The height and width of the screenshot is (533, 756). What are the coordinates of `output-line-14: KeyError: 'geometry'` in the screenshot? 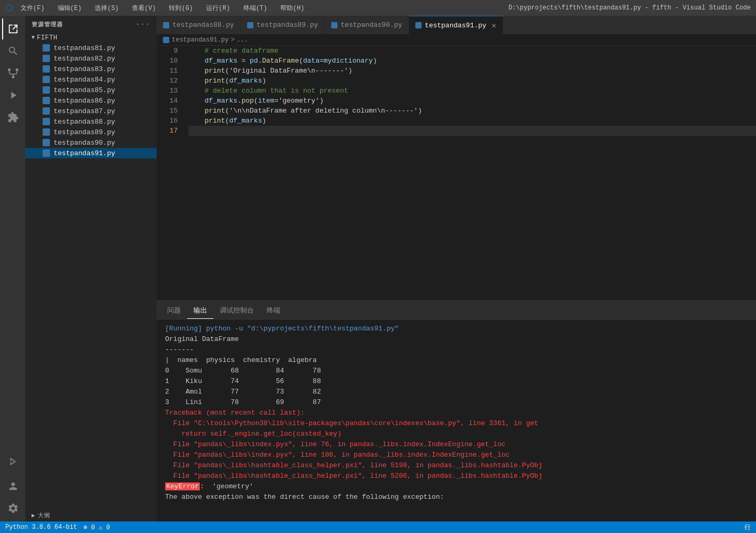 It's located at (456, 487).